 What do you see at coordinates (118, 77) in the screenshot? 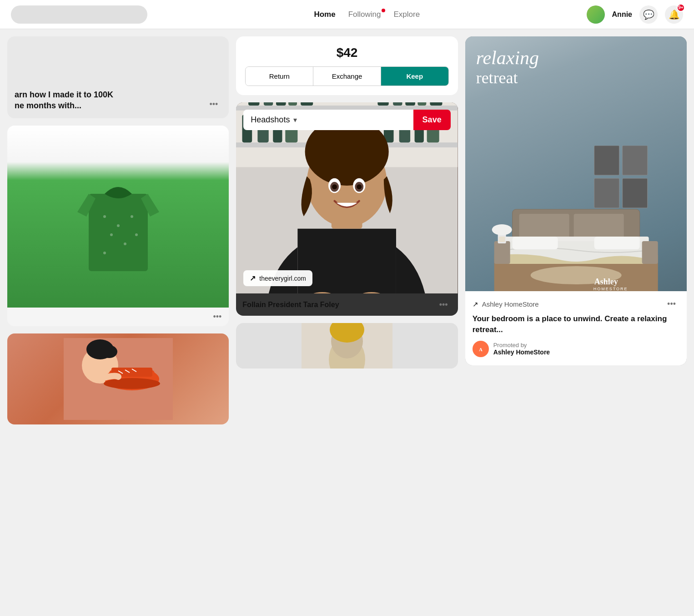
I see `learn-card: arn how I made it to 100K ne months with…` at bounding box center [118, 77].